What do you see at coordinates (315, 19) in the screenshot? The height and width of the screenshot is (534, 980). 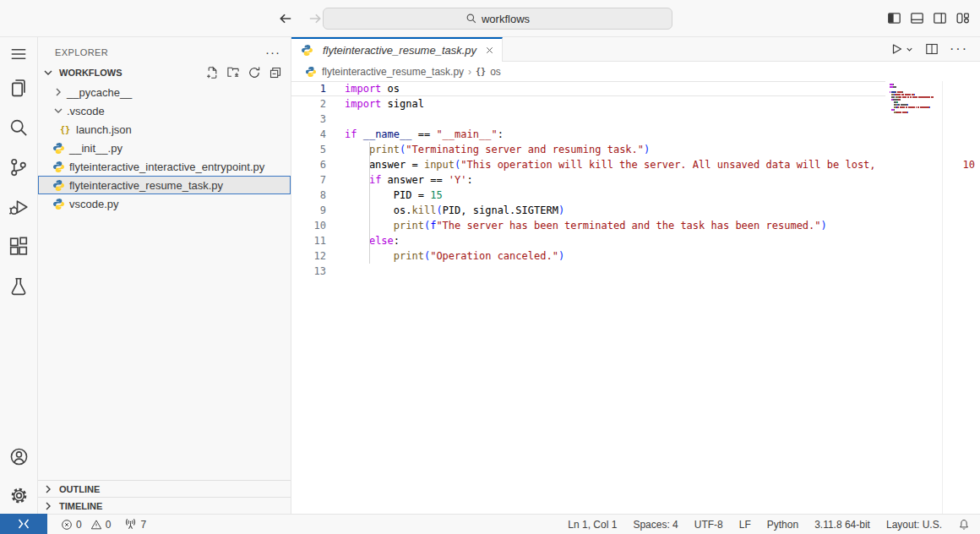 I see `forward-arrow-icon` at bounding box center [315, 19].